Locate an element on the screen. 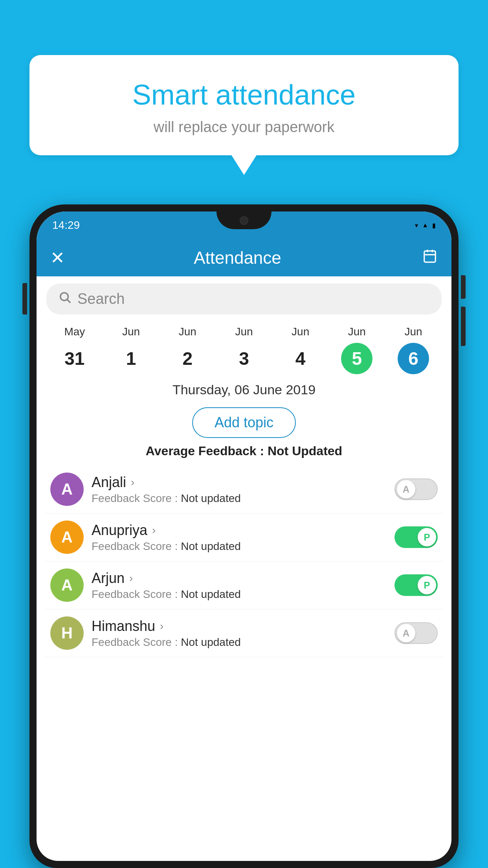 This screenshot has height=868, width=488. status-time: 14:29 is located at coordinates (66, 225).